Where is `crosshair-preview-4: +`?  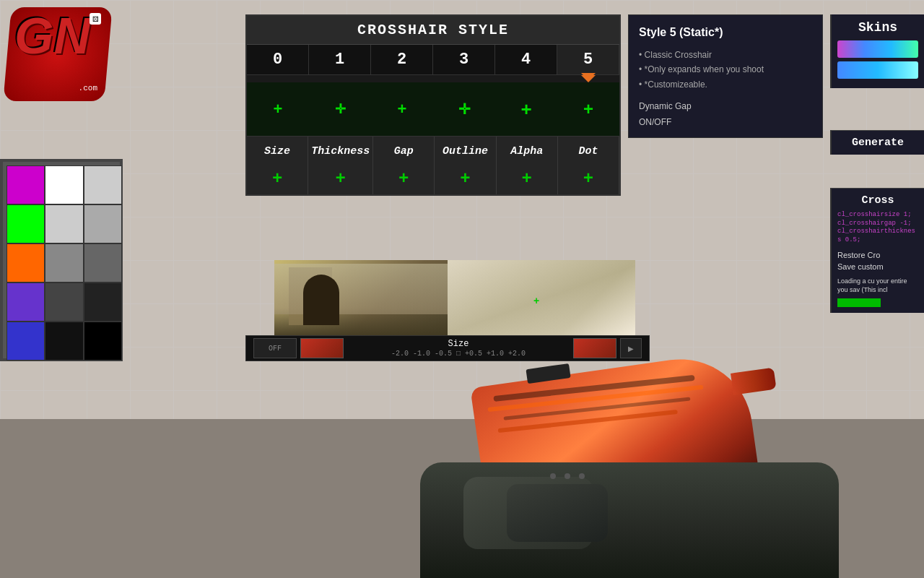
crosshair-preview-4: + is located at coordinates (526, 109).